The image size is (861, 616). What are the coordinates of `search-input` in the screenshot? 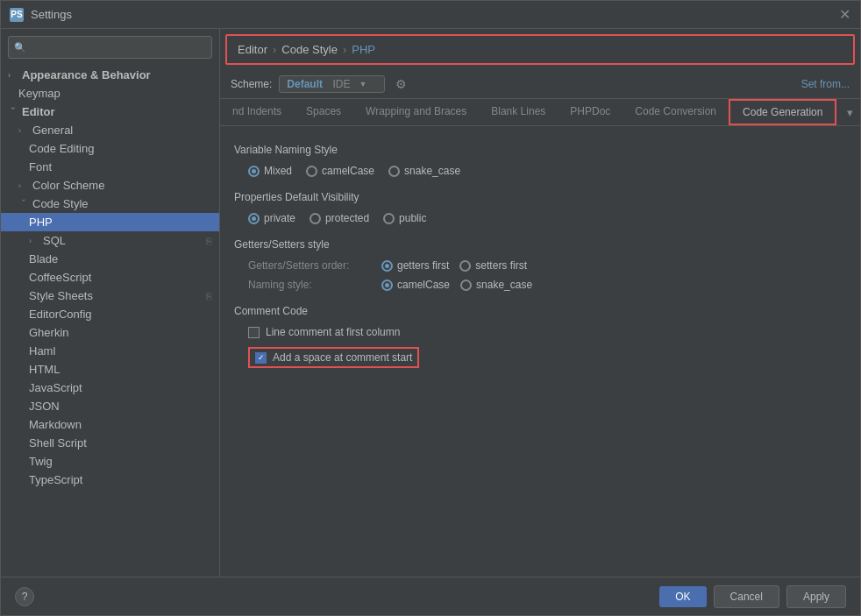 It's located at (118, 47).